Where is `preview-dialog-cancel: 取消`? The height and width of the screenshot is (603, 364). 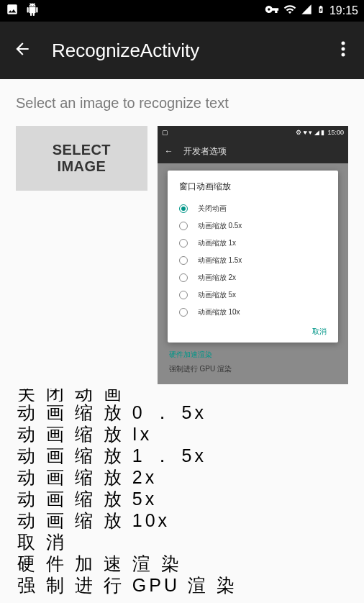 preview-dialog-cancel: 取消 is located at coordinates (253, 329).